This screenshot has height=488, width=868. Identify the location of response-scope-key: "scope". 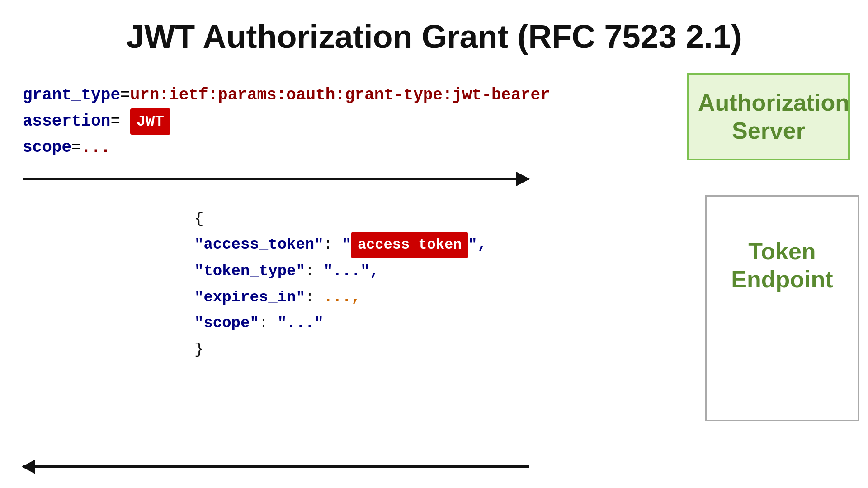
(227, 323).